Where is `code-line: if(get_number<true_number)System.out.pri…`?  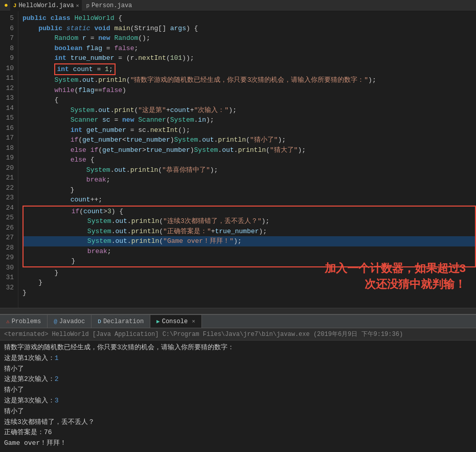
code-line: if(get_number<true_number)System.out.pri… is located at coordinates (250, 140).